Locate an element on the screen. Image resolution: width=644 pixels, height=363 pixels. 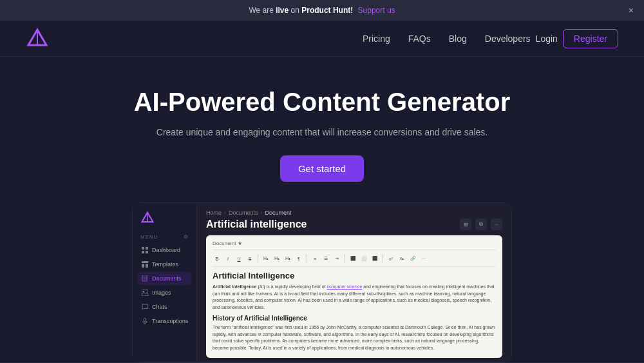
h1-btn: H₁ is located at coordinates (266, 259).